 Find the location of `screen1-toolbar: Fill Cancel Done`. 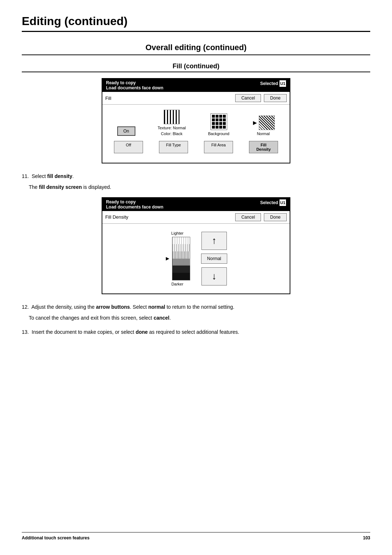

screen1-toolbar: Fill Cancel Done is located at coordinates (196, 98).